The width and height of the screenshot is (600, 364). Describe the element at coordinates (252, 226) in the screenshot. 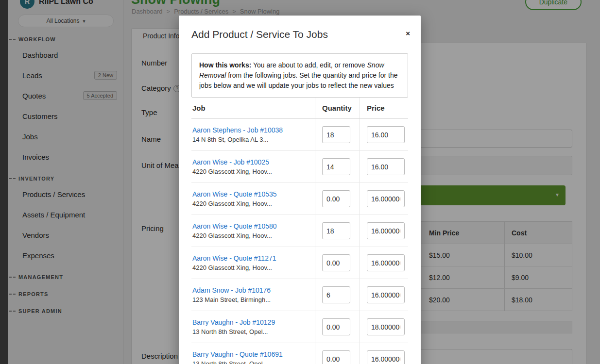

I see `job-link: Aaron Wise - Quote #10580` at that location.